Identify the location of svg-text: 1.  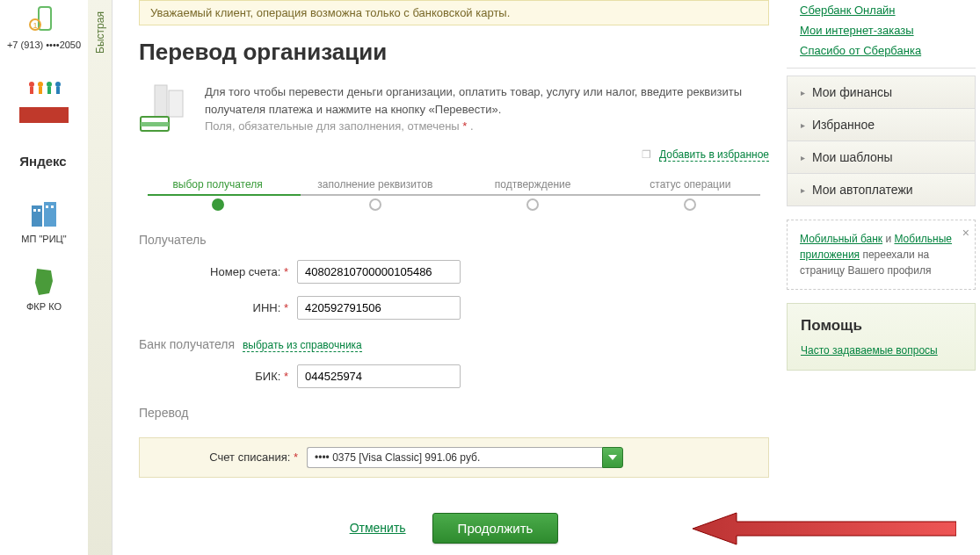
(35, 25).